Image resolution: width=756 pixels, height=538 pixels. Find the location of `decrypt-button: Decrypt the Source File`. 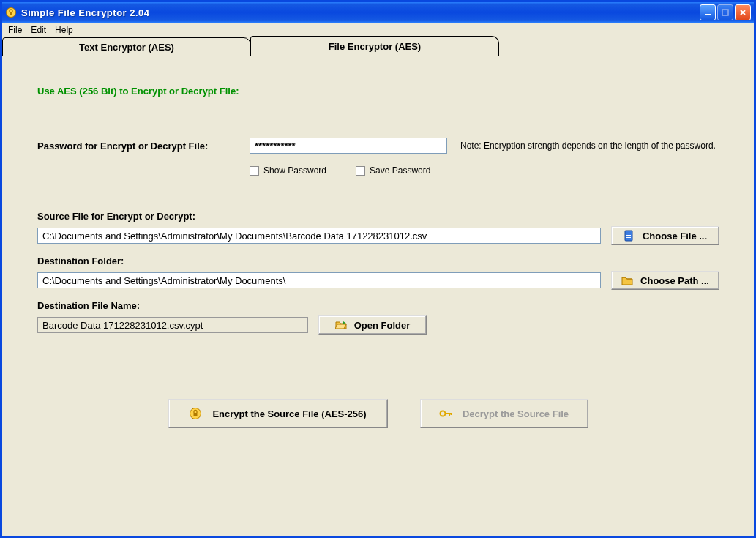

decrypt-button: Decrypt the Source File is located at coordinates (504, 414).